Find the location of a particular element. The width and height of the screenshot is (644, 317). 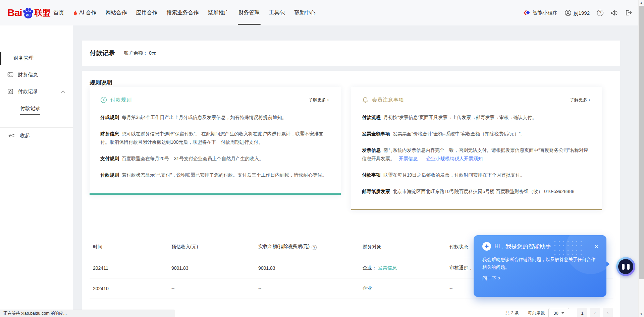

assistant-title: Hi，我是您的智能助手 is located at coordinates (523, 247).